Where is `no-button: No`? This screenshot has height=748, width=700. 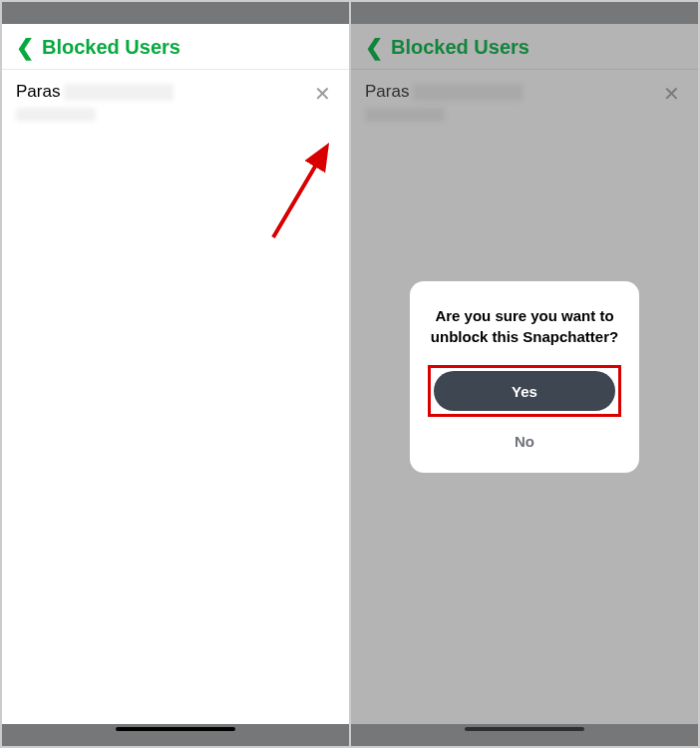 no-button: No is located at coordinates (525, 441).